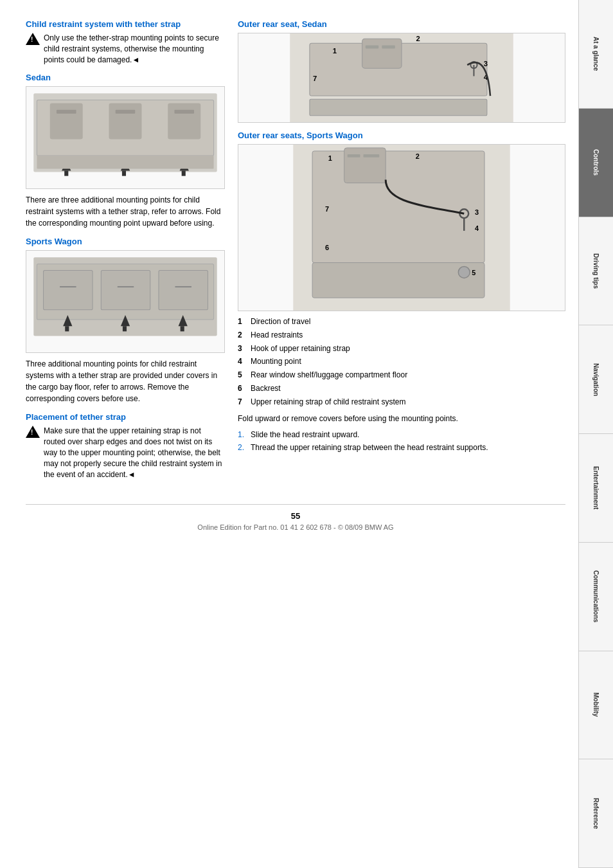  Describe the element at coordinates (125, 242) in the screenshot. I see `sports-wagon-title: Sports Wagon` at that location.